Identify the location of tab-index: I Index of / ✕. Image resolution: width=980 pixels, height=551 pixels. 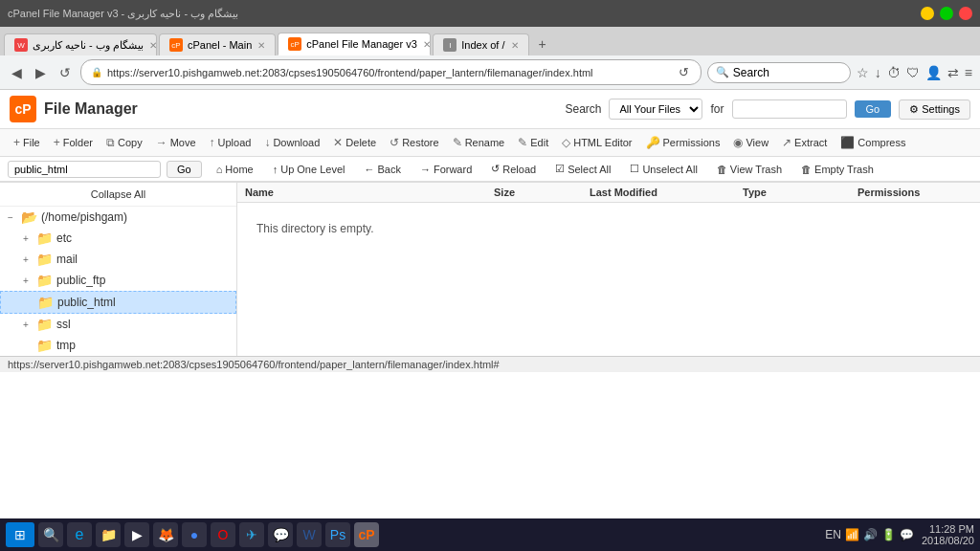
(480, 44).